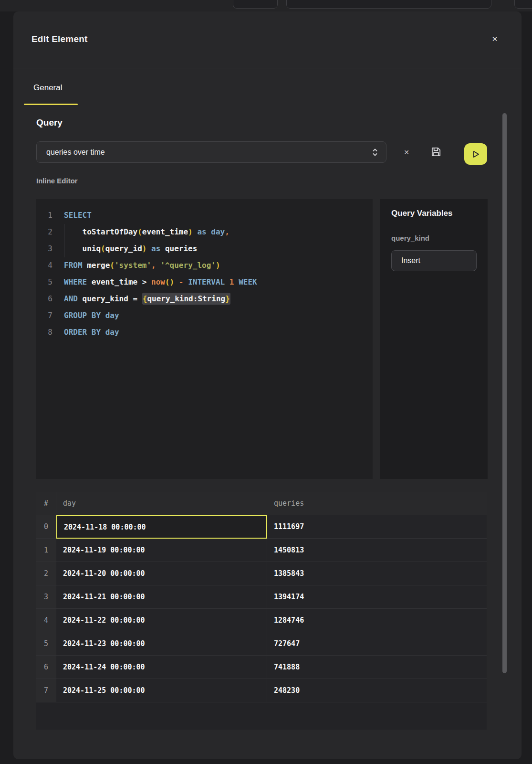 This screenshot has width=532, height=764. Describe the element at coordinates (162, 550) in the screenshot. I see `table-cell-day: 2024-11-19 00:00:00` at that location.